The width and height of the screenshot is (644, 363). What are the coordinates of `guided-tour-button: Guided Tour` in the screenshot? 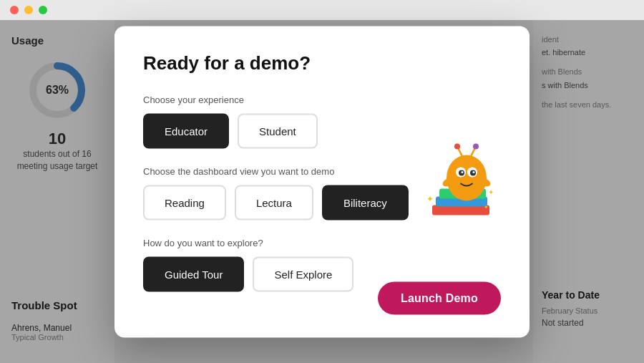 It's located at (193, 274).